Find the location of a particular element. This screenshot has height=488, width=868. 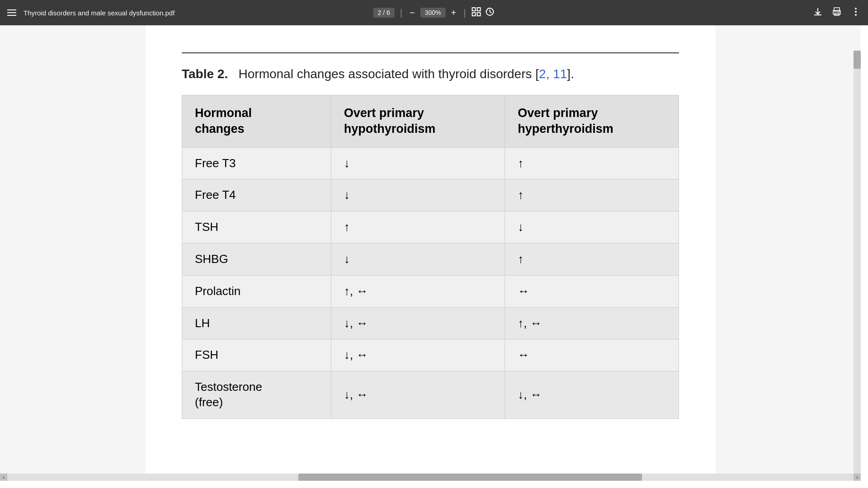

zoom-out-button: − is located at coordinates (412, 13).